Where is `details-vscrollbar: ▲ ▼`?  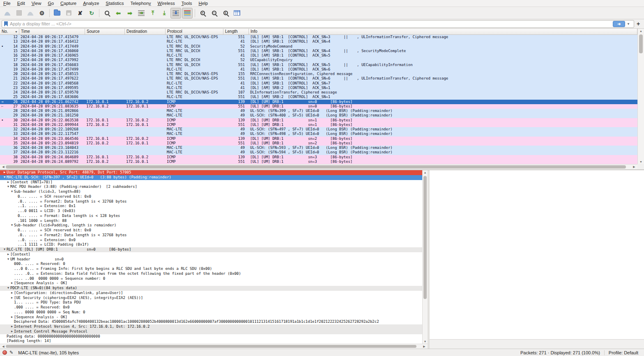 details-vscrollbar: ▲ ▼ is located at coordinates (425, 257).